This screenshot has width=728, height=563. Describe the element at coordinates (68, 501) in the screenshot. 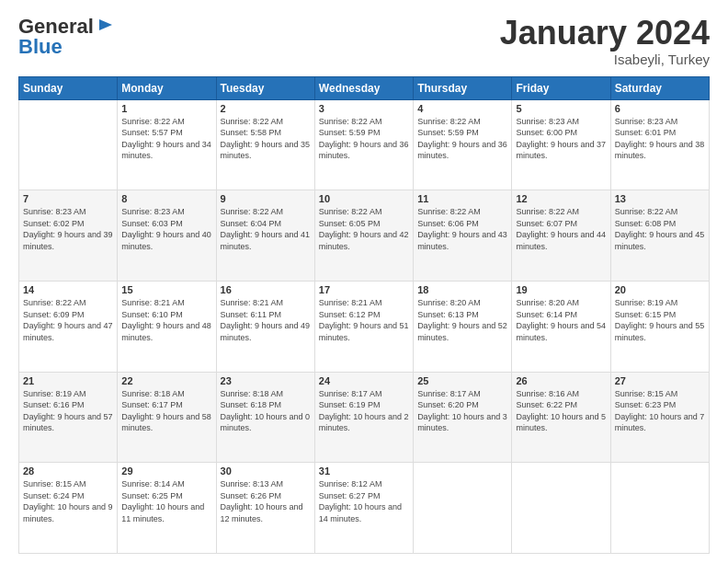

I see `day-info: Sunrise: 8:15 AMSunset: 6:24 PMDaylight:…` at that location.